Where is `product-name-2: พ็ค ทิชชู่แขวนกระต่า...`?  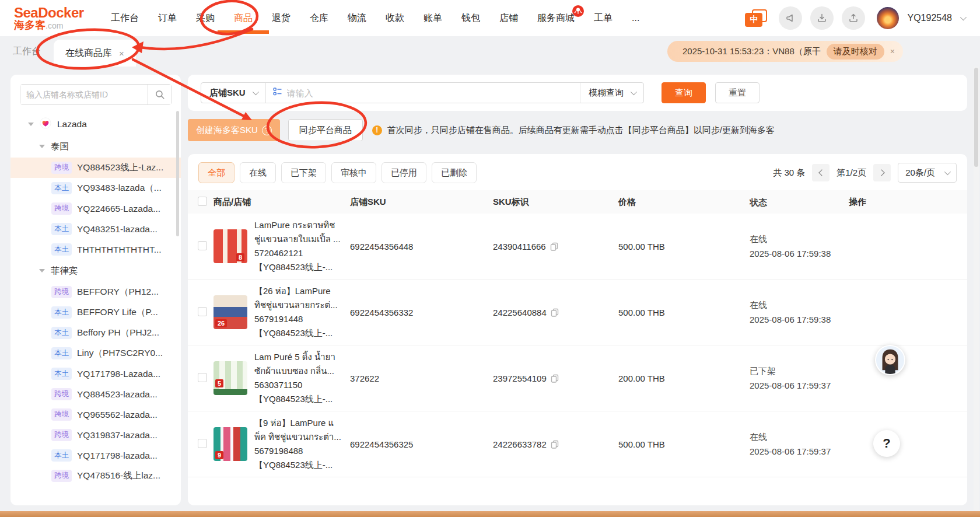
product-name-2: พ็ค ทิชชู่แขวนกระต่า... is located at coordinates (298, 437).